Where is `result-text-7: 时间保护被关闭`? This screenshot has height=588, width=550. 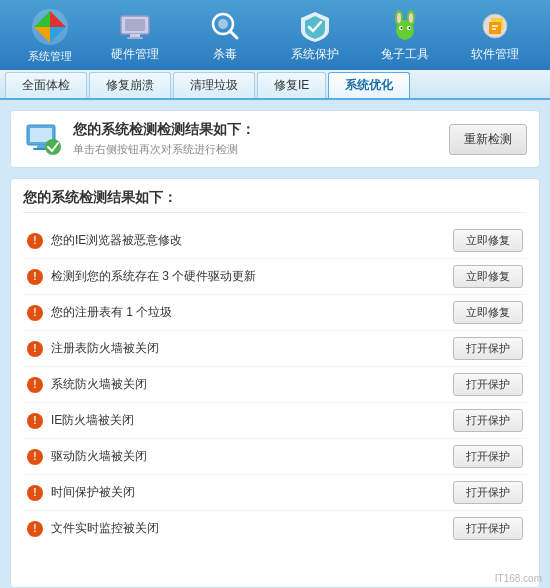 result-text-7: 时间保护被关闭 is located at coordinates (93, 492).